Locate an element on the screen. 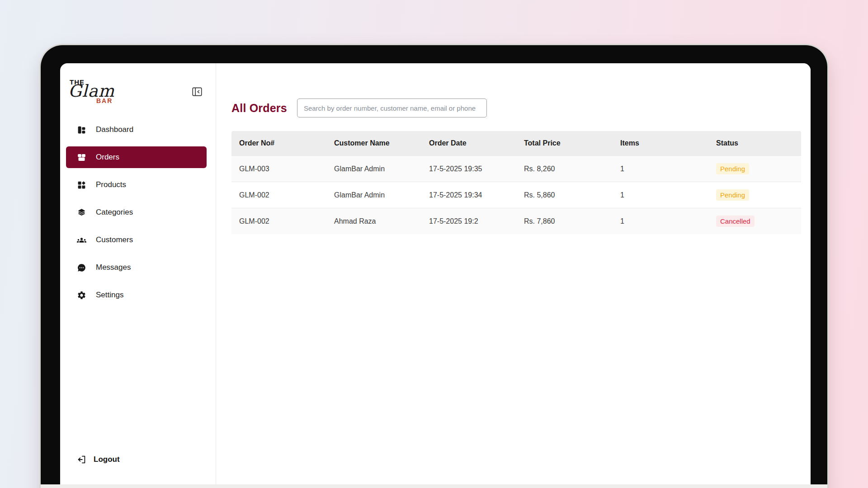 The width and height of the screenshot is (868, 488). cell-date: 17-5-2025 19:34 is located at coordinates (469, 195).